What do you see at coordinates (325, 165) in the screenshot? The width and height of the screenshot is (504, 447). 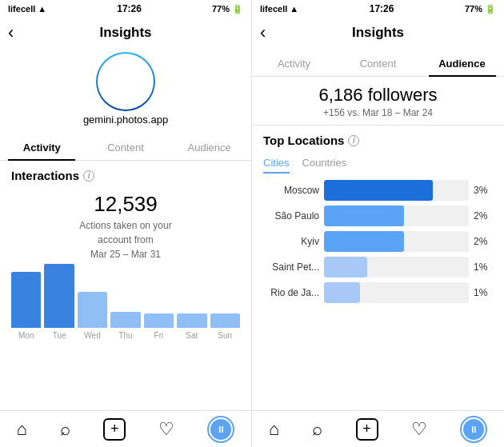 I see `countries-tab: Countries` at bounding box center [325, 165].